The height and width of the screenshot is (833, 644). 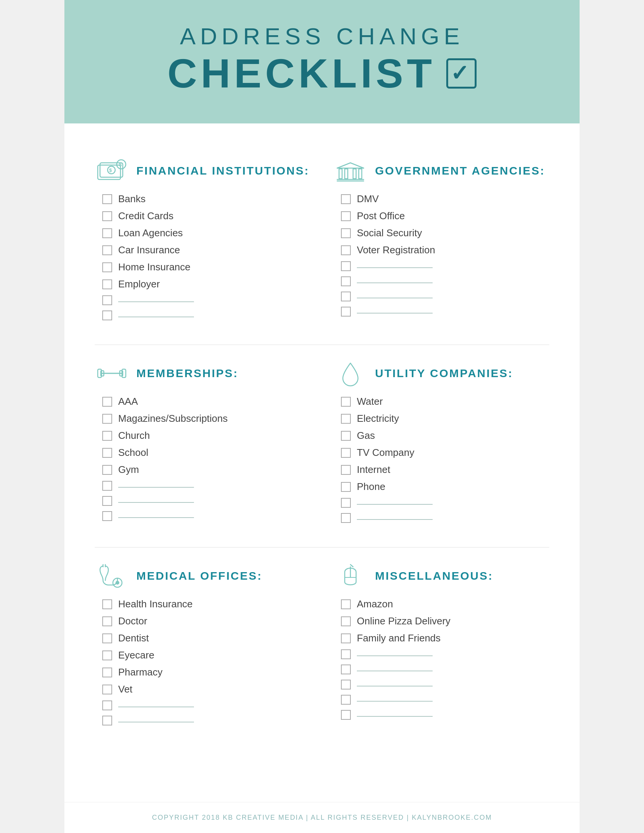 I want to click on list-item: Employer, so click(x=206, y=284).